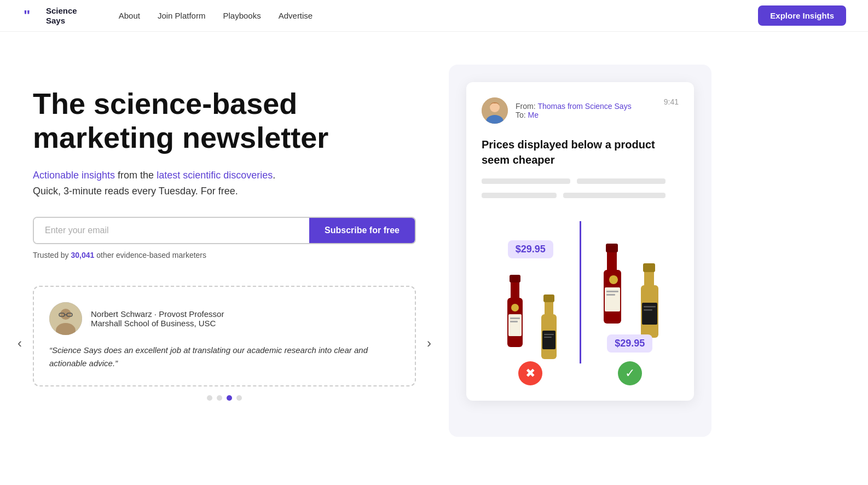 Image resolution: width=868 pixels, height=485 pixels. I want to click on email-to: To: Me, so click(586, 115).